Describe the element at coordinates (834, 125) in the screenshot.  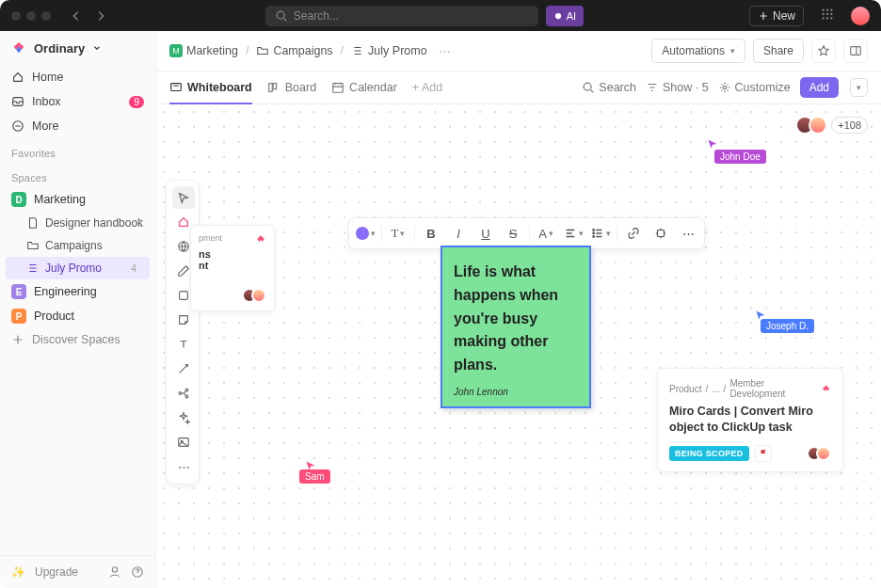
I see `presence-avatars: +108` at that location.